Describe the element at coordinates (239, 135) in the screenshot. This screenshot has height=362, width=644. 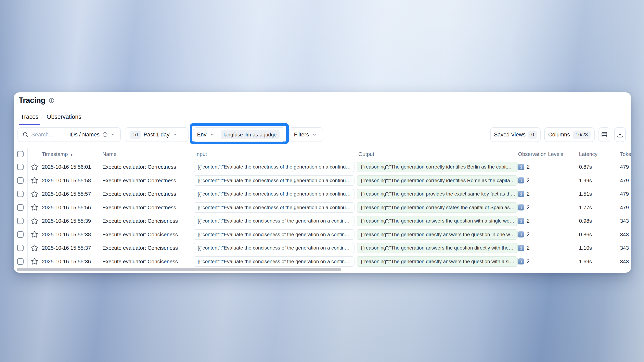
I see `env-filter-button: Env langfuse-llm-as-a-judge` at that location.